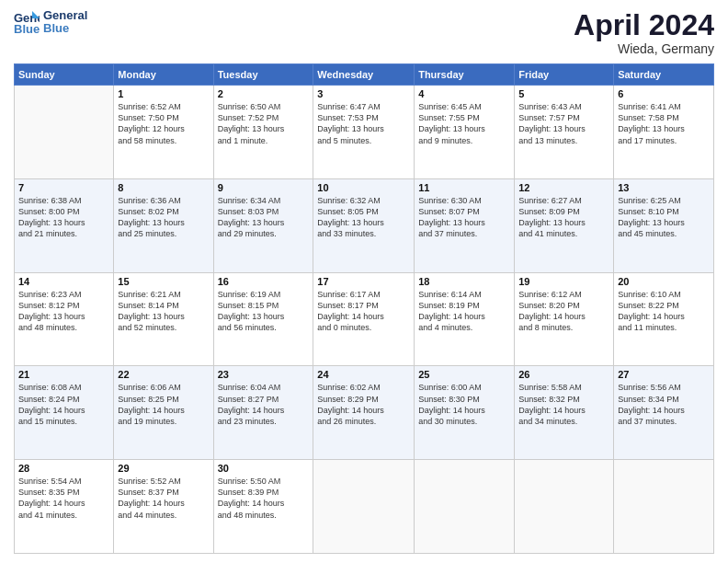  Describe the element at coordinates (264, 374) in the screenshot. I see `day-number: 23` at that location.